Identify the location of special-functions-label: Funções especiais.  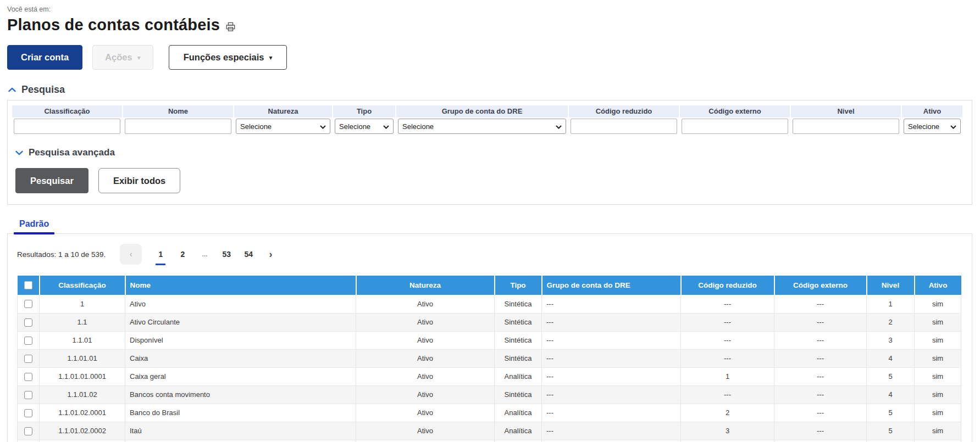
(224, 57).